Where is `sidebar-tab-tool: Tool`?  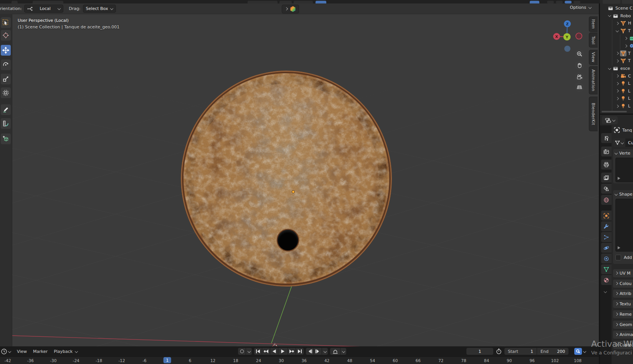
sidebar-tab-tool: Tool is located at coordinates (593, 40).